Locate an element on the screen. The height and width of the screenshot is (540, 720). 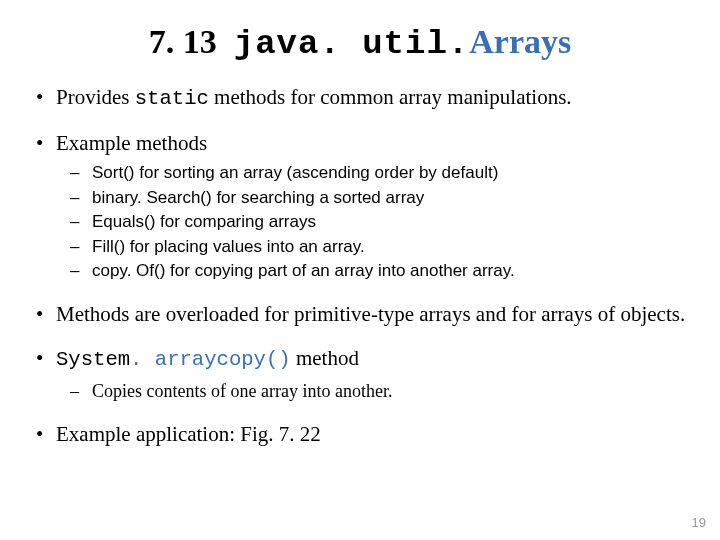
slide-title: 7. 13 java. util.Arrays is located at coordinates (360, 44).